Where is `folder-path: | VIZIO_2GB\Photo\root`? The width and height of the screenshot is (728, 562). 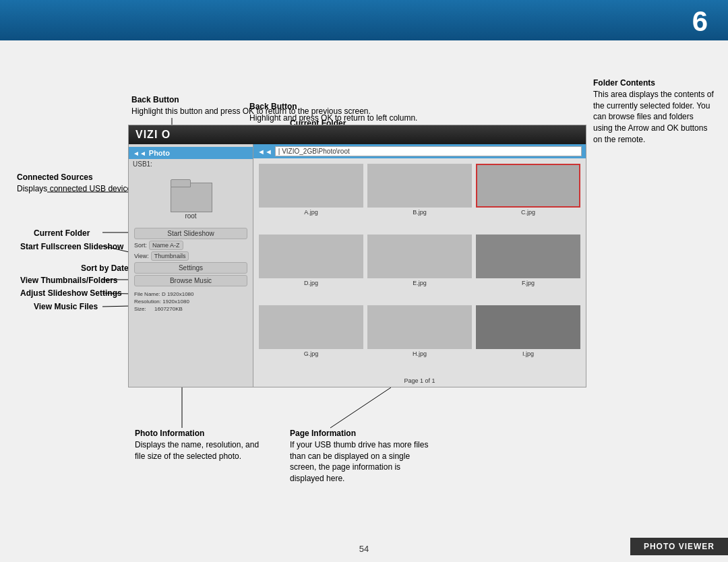 folder-path: | VIZIO_2GB\Photo\root is located at coordinates (429, 151).